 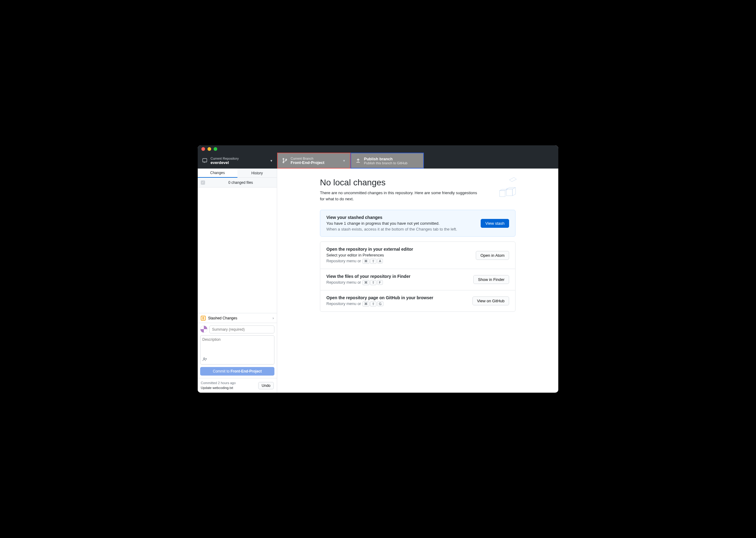 I want to click on stash-card-title: View your stashed changes, so click(x=401, y=217).